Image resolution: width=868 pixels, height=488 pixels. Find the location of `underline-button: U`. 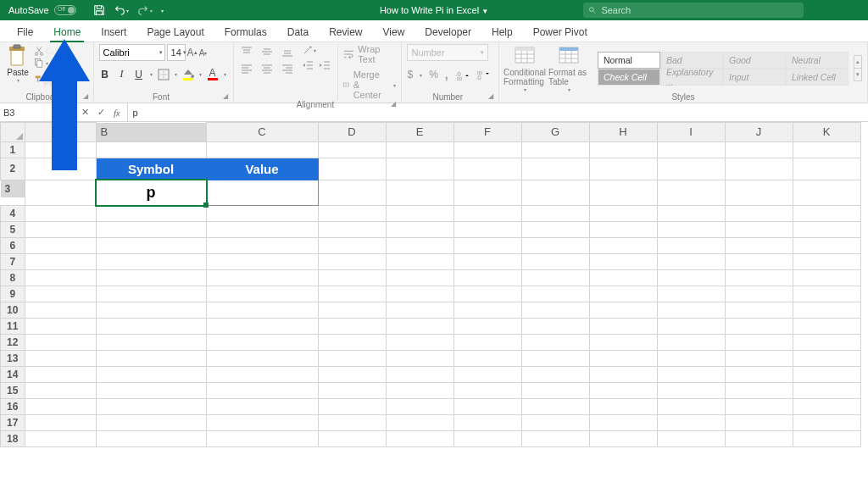

underline-button: U is located at coordinates (139, 75).